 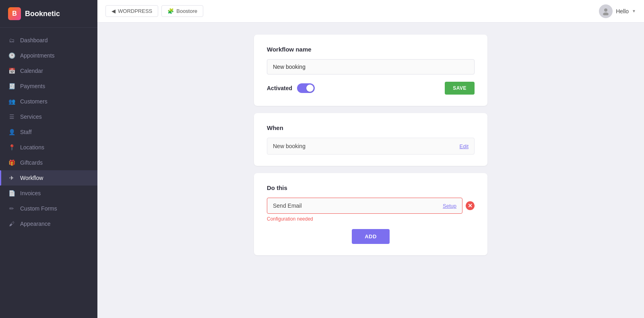 I want to click on sidebar-item-label: Calendar, so click(x=31, y=71).